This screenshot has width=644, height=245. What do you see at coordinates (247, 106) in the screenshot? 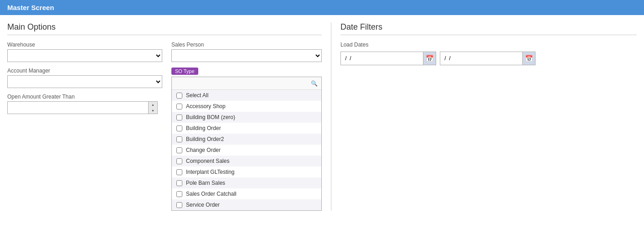
I see `so-type-item-accessory_shop: Accessory Shop` at bounding box center [247, 106].